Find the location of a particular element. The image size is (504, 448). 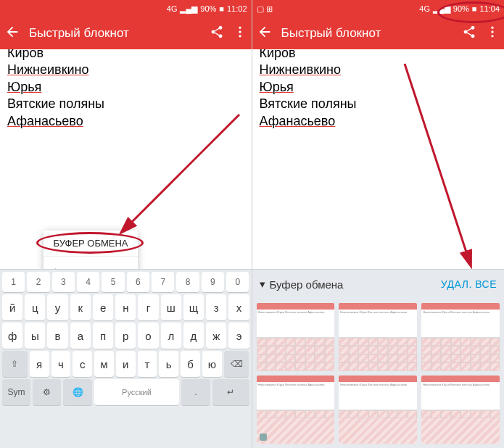

key: д is located at coordinates (194, 336).